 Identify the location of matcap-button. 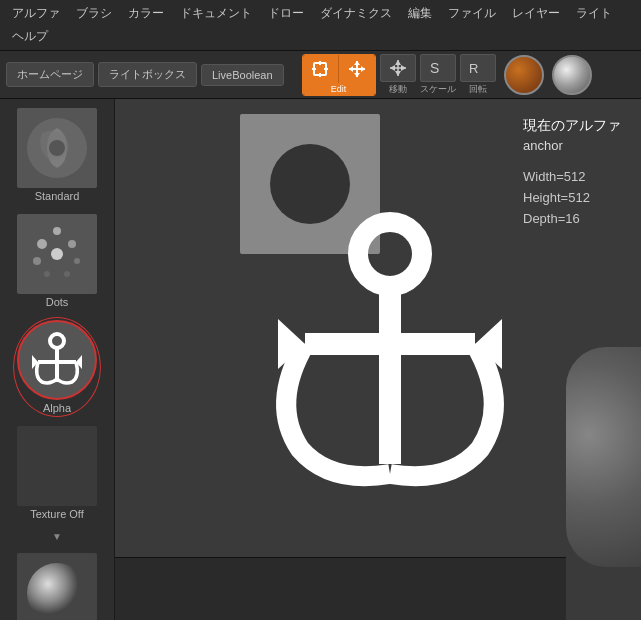
(572, 75).